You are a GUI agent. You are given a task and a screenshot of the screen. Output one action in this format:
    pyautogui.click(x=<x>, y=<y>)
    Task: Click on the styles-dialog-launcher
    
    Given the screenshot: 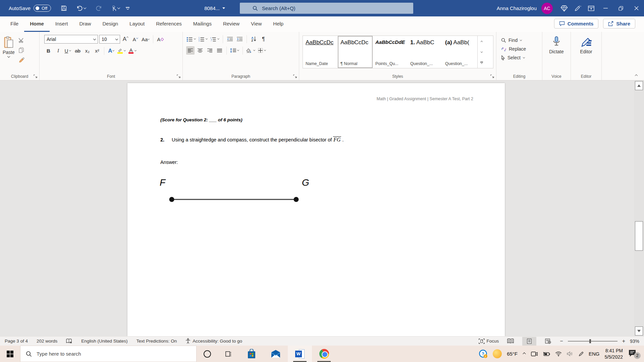 What is the action you would take?
    pyautogui.click(x=492, y=76)
    